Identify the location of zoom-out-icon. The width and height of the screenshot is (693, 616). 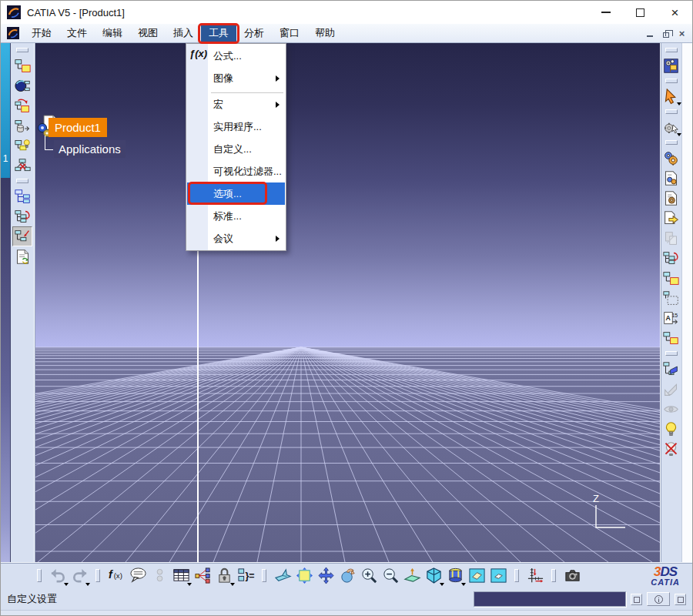
(390, 576).